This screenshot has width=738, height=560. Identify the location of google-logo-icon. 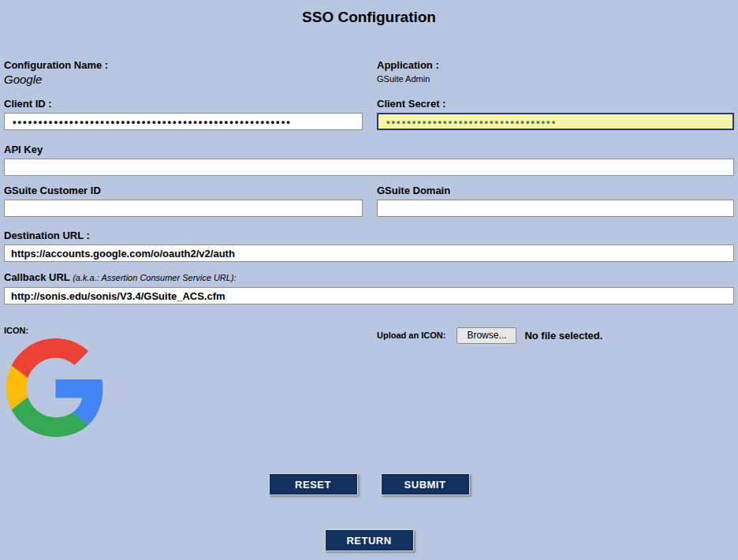
(55, 388).